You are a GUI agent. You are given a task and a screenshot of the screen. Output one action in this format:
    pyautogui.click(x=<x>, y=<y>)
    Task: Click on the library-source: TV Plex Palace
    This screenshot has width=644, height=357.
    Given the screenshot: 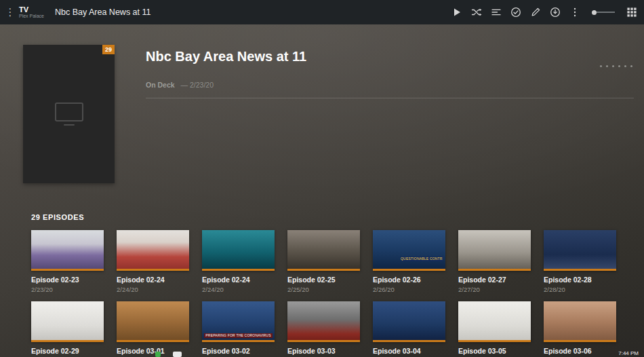 What is the action you would take?
    pyautogui.click(x=31, y=12)
    